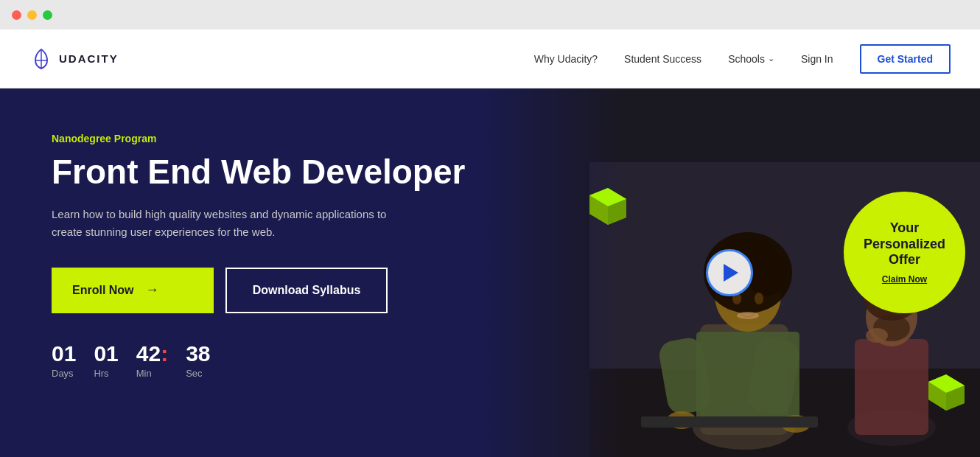  Describe the element at coordinates (32, 15) in the screenshot. I see `minimize-dot` at that location.